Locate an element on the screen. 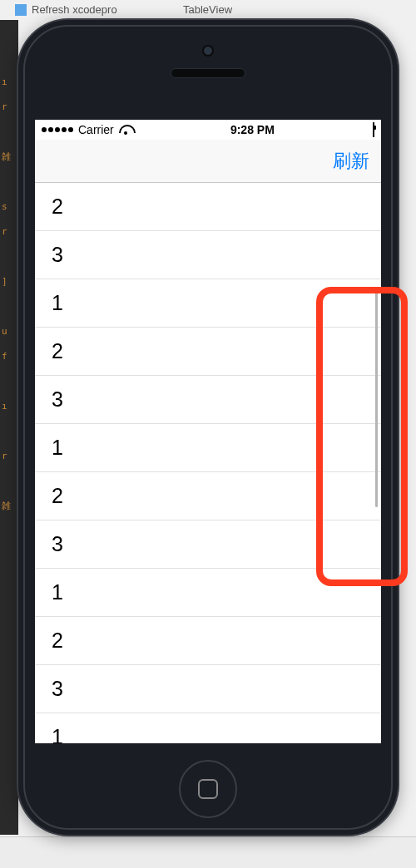  phone-camera is located at coordinates (208, 51).